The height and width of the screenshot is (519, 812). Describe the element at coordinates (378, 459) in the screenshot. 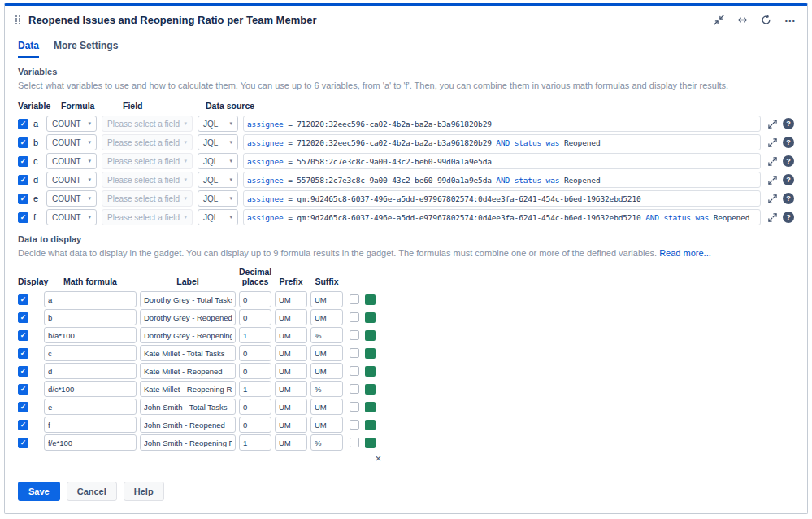

I see `remove-row-icon: ×` at that location.